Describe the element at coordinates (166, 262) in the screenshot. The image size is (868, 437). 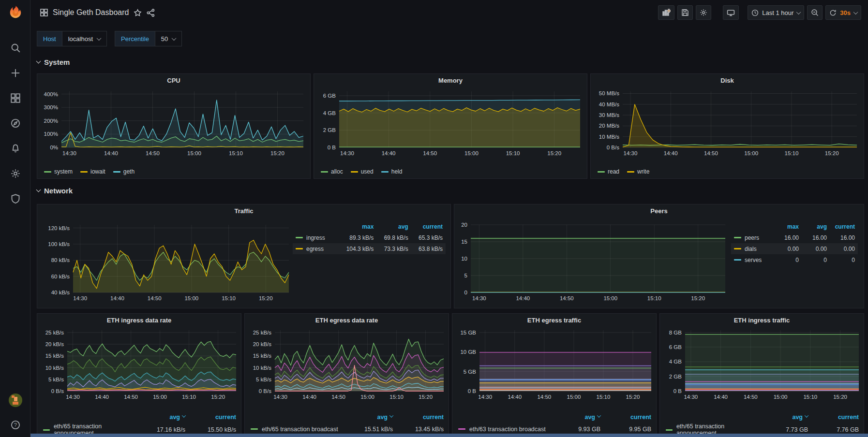
I see `traffic-chart: 40 kB/s60 kB/s80 kB/s100 kB/s120 kB/s14:…` at that location.